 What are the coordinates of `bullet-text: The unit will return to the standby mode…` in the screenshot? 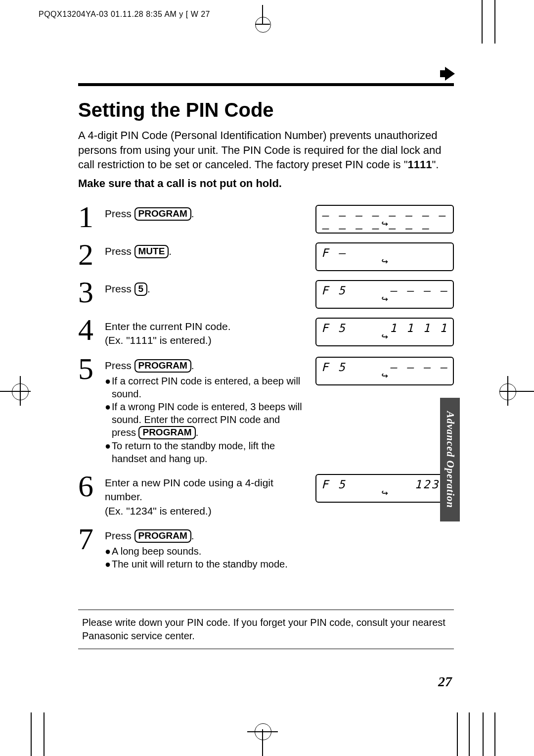 It's located at (200, 564).